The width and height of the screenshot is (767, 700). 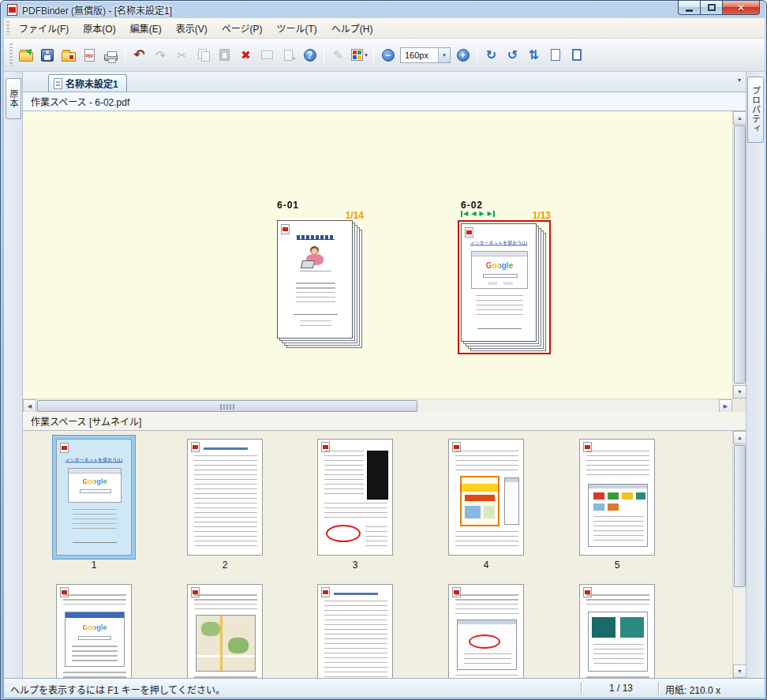 What do you see at coordinates (338, 55) in the screenshot?
I see `pencil-button` at bounding box center [338, 55].